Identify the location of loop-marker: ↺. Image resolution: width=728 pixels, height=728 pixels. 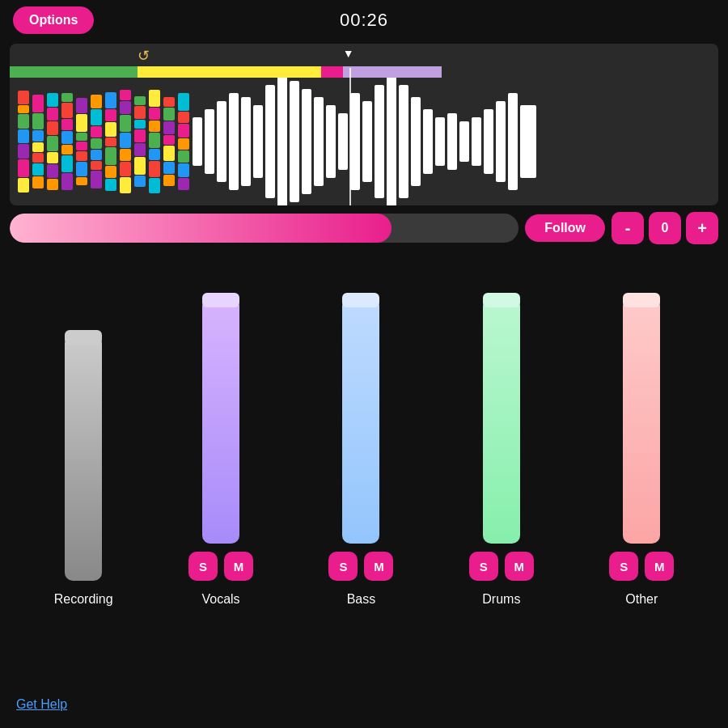
(144, 56).